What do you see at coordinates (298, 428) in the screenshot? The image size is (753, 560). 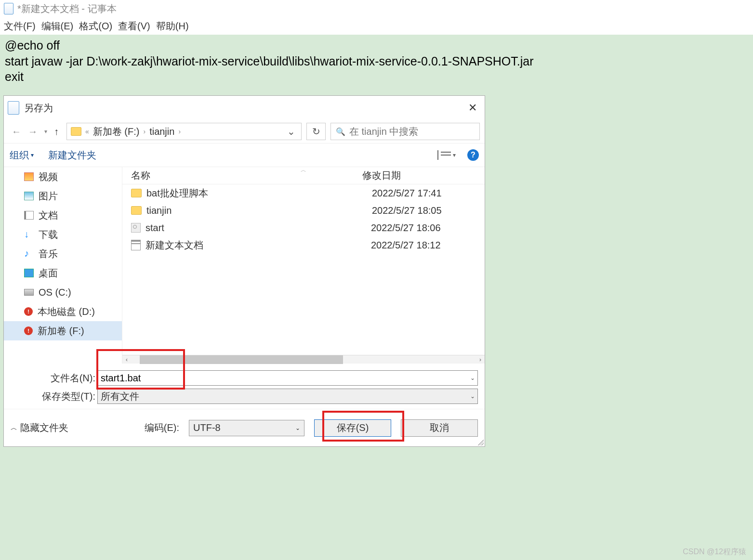 I see `chevron-down-icon: ⌄` at bounding box center [298, 428].